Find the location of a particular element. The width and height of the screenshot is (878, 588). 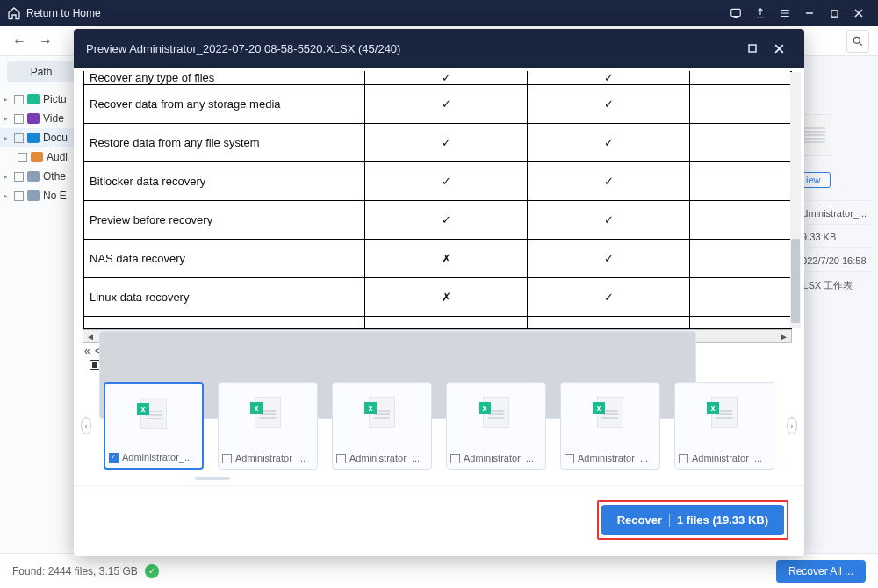

back-button: ← is located at coordinates (19, 41).